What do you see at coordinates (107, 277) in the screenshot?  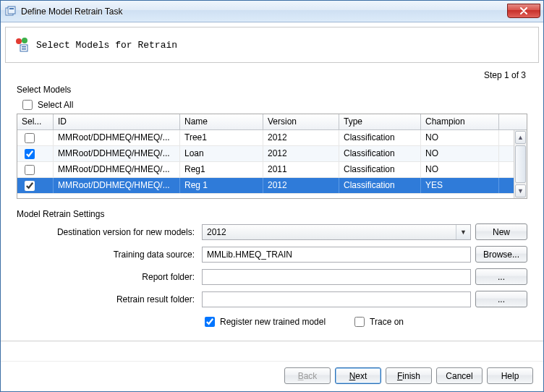 I see `report-folder-label: Report folder:` at bounding box center [107, 277].